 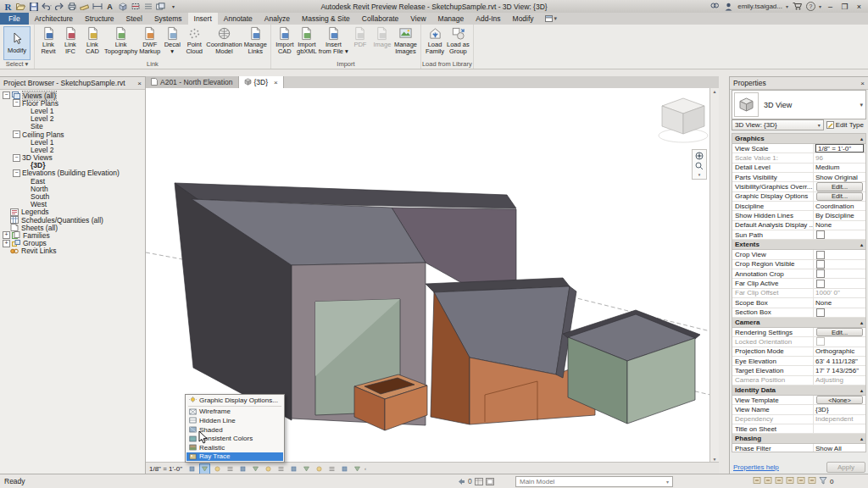 What do you see at coordinates (70, 41) in the screenshot?
I see `link-ifc-button: Link IFC` at bounding box center [70, 41].